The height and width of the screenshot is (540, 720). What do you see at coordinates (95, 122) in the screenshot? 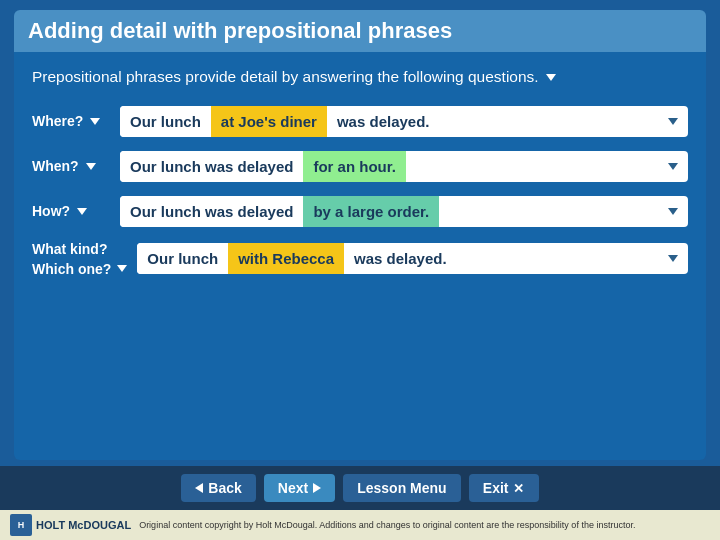
I see `where-dropdown-icon` at bounding box center [95, 122].